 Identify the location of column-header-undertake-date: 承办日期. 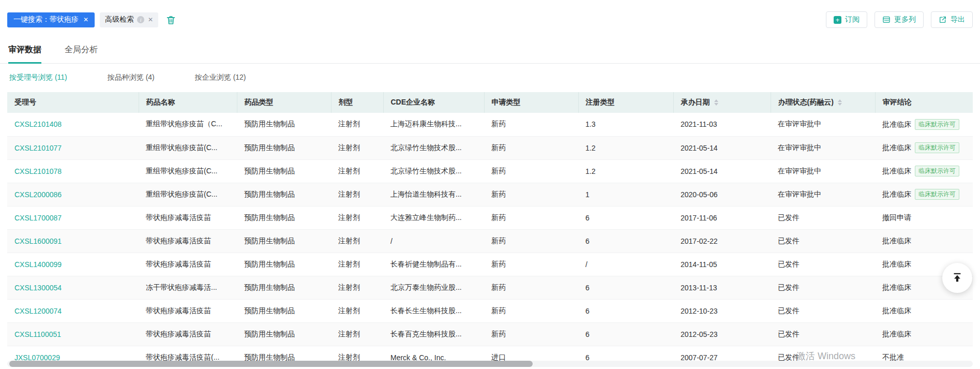
(722, 102).